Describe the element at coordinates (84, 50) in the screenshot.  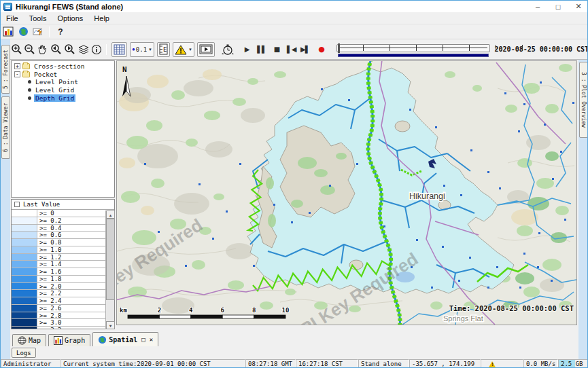
I see `layers-button` at that location.